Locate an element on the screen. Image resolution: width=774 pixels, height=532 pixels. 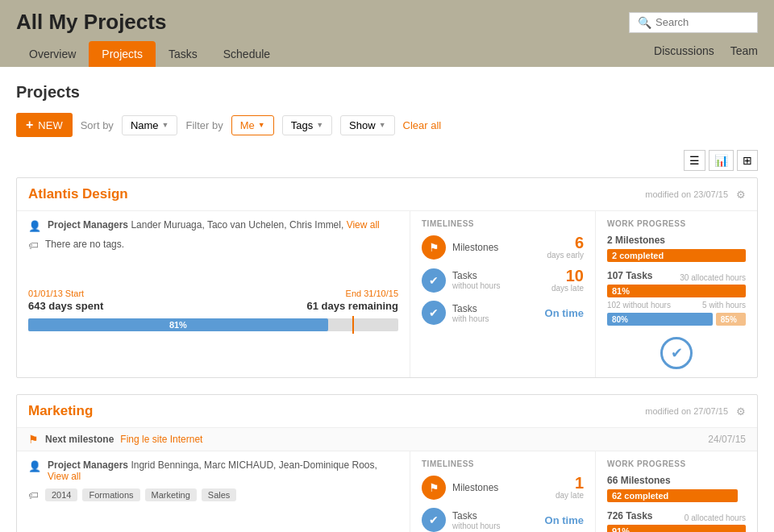
tags-row: 🏷 There are no tags. is located at coordinates (213, 245).